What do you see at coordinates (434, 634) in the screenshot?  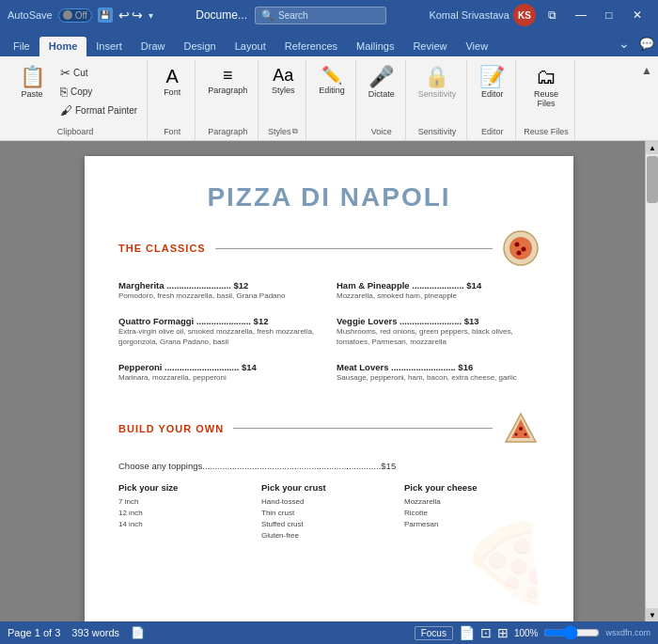 I see `focus-button: Focus` at bounding box center [434, 634].